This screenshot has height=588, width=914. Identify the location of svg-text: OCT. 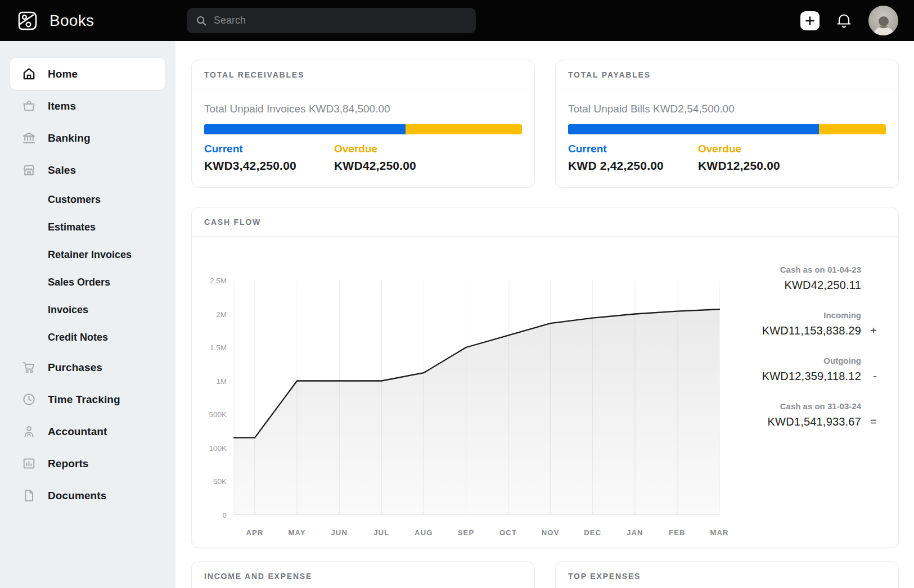
(508, 533).